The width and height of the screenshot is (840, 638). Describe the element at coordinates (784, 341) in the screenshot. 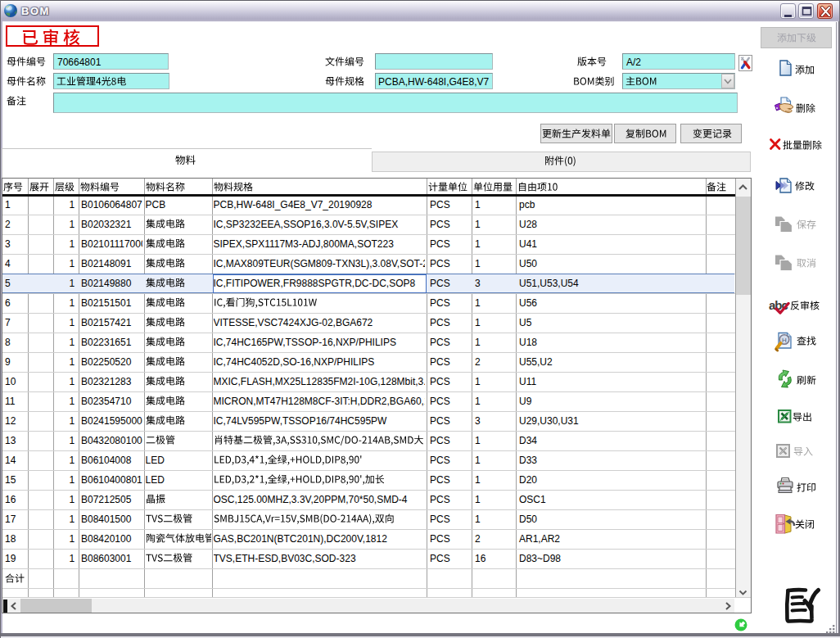

I see `svg-text: H` at that location.